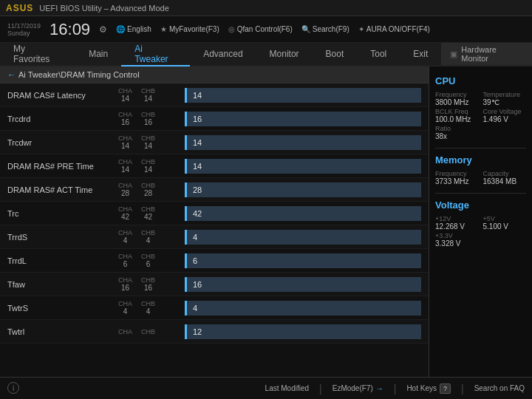 This screenshot has width=532, height=399. Describe the element at coordinates (266, 30) in the screenshot. I see `timebar: 11/17/2019 Sunday 16:09 ⚙ 🌐 English ★ My…` at that location.